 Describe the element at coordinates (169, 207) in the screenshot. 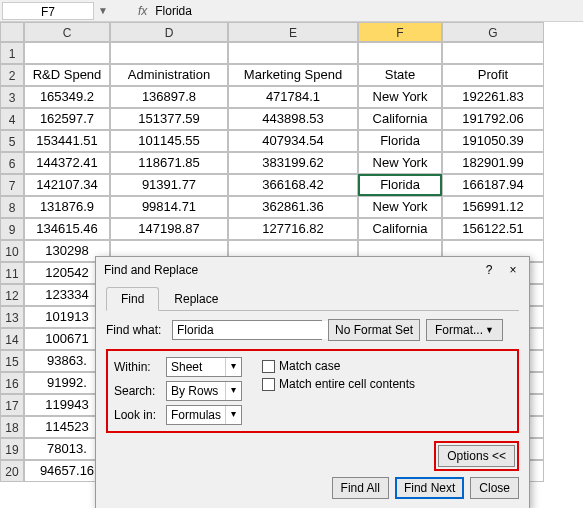

I see `cell: 99814.71` at that location.